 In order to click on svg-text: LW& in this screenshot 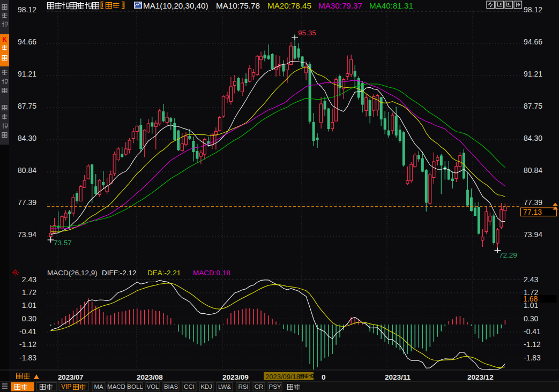, I will do `click(225, 387)`.